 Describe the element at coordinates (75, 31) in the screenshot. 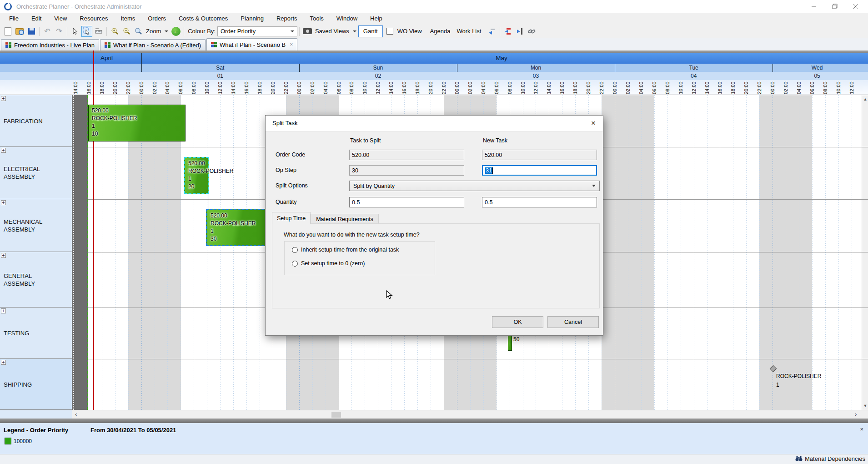

I see `pointer-icon` at that location.